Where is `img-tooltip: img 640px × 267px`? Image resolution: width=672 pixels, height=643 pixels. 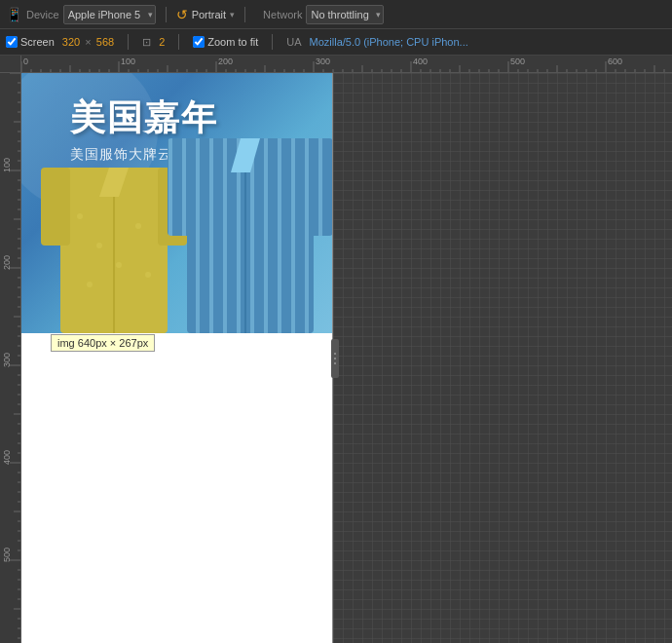
img-tooltip: img 640px × 267px is located at coordinates (103, 343).